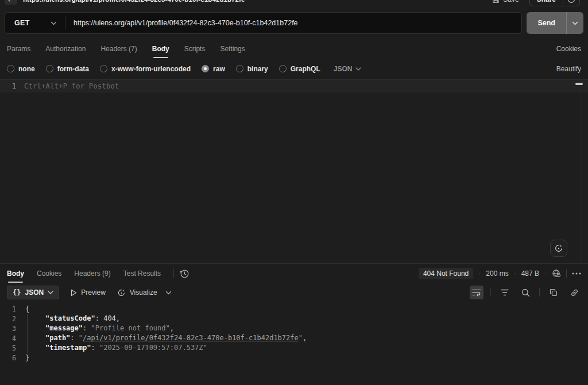  Describe the element at coordinates (571, 3) in the screenshot. I see `comments-button` at that location.